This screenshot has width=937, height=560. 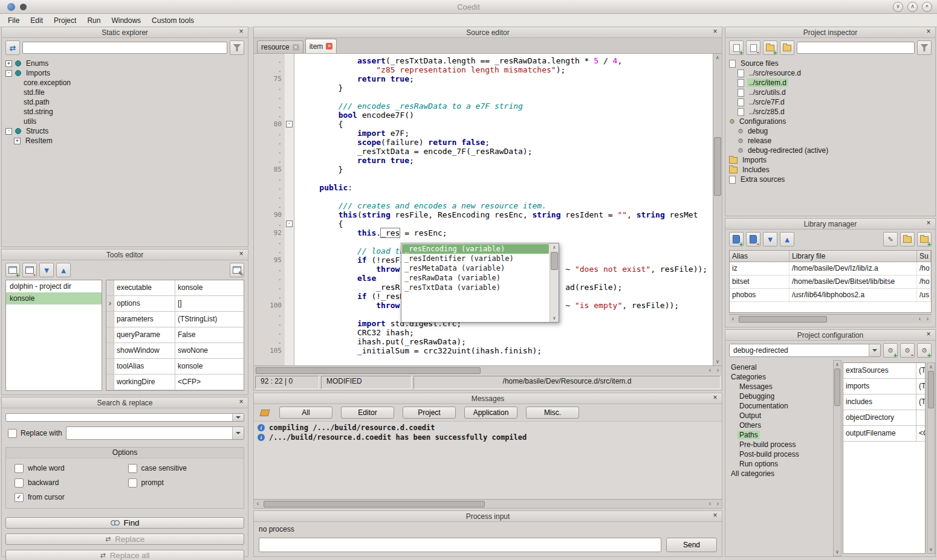 What do you see at coordinates (890, 350) in the screenshot?
I see `add-configuration-button: +` at bounding box center [890, 350].